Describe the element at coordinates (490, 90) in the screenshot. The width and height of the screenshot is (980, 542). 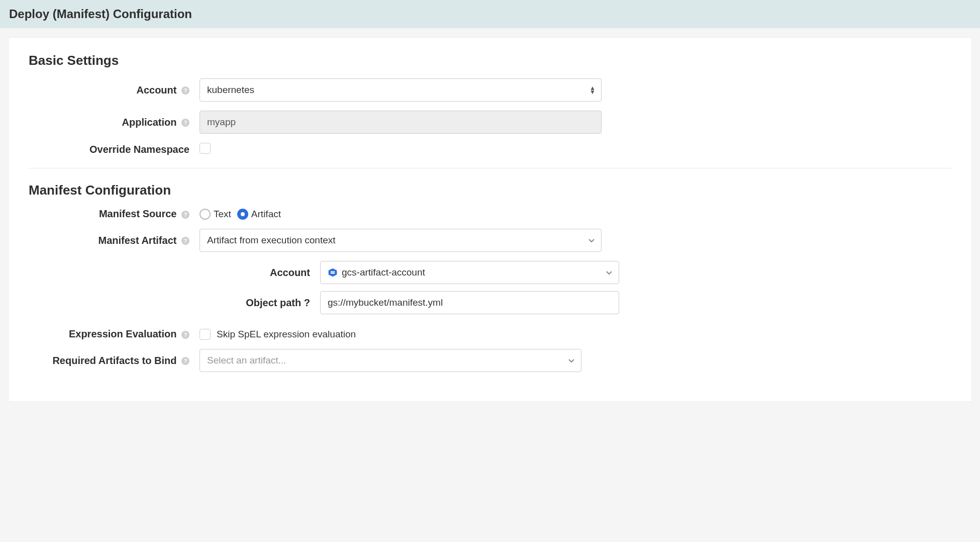
I see `account-row: Account ? kubernetes ▲▼` at that location.